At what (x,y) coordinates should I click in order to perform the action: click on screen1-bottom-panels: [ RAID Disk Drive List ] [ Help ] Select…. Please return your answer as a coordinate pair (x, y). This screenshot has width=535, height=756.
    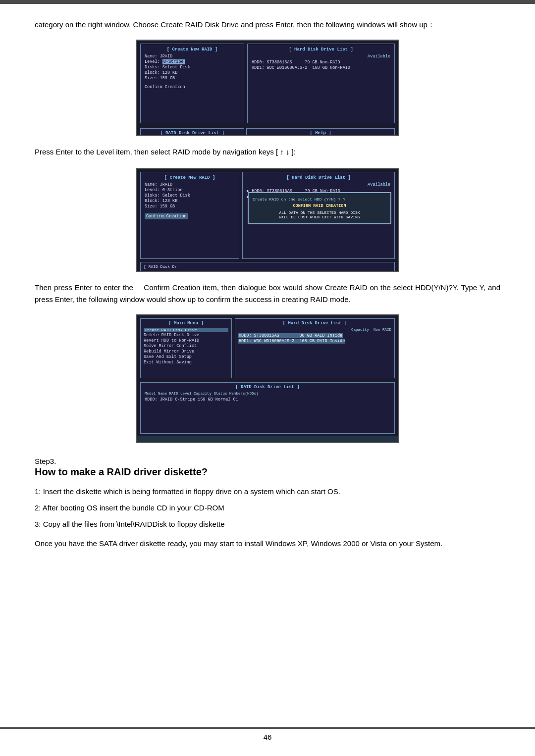
    Looking at the image, I should click on (268, 132).